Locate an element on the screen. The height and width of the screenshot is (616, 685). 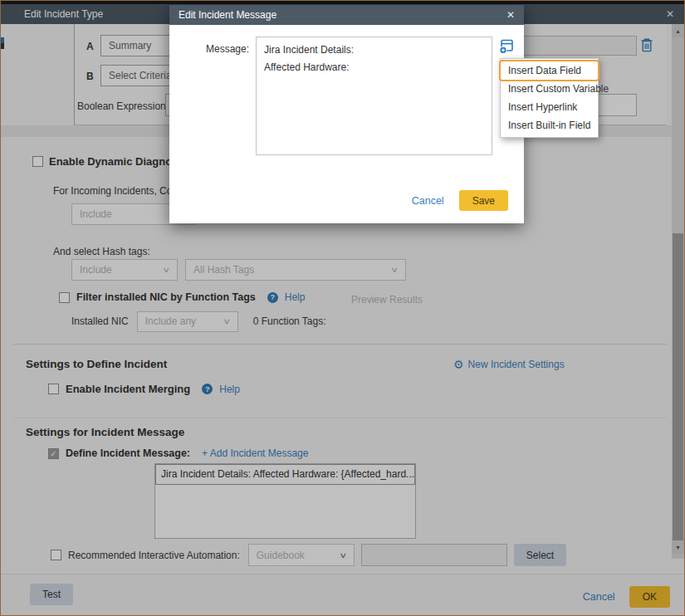
menu-item-insert-data-field: Insert Data Field is located at coordinates (550, 71).